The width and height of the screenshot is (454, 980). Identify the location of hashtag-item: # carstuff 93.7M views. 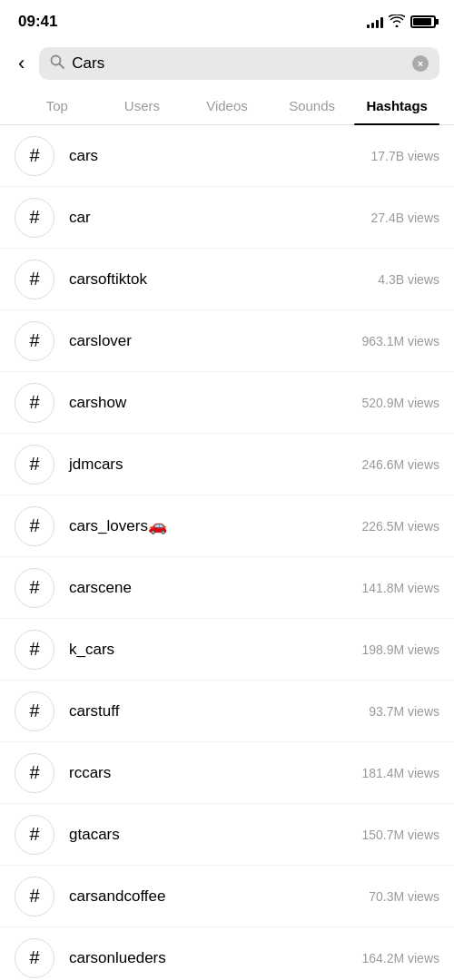
(227, 711).